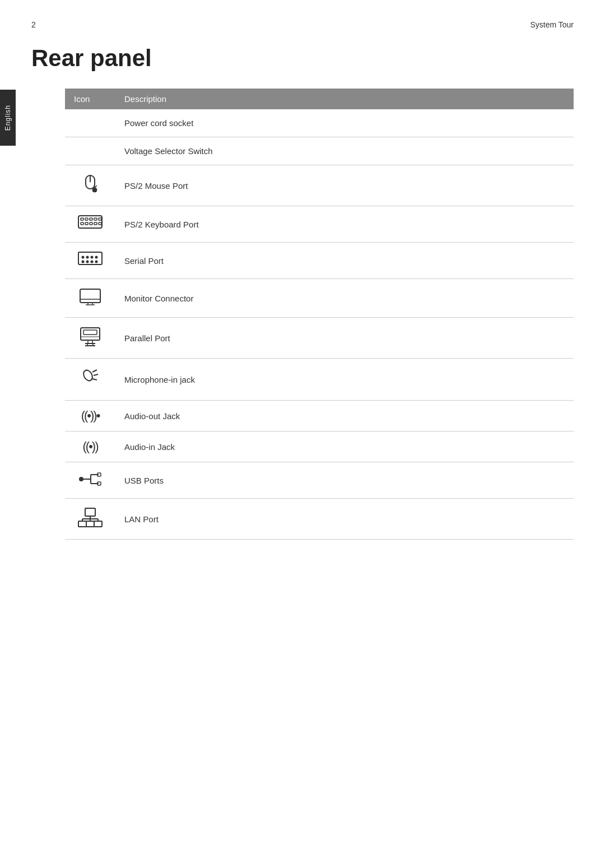 Image resolution: width=605 pixels, height=868 pixels. Describe the element at coordinates (345, 123) in the screenshot. I see `desc-cell-0: Power cord socket` at that location.